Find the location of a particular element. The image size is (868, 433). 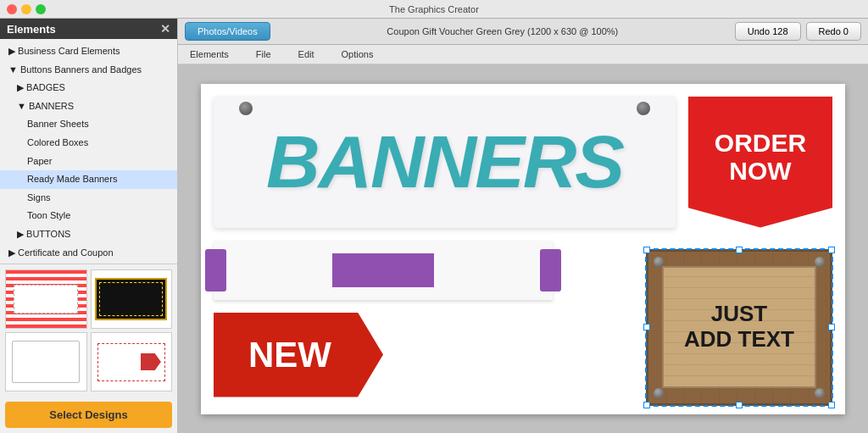

sidebar-close-button: ✕ is located at coordinates (165, 29).